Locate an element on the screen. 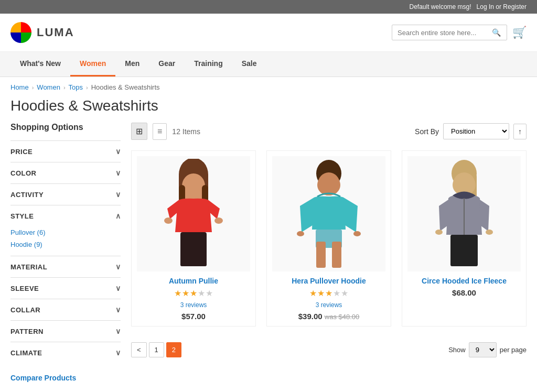 This screenshot has height=392, width=537. filter-sleeve-header: SLEEVE ∨ is located at coordinates (66, 288).